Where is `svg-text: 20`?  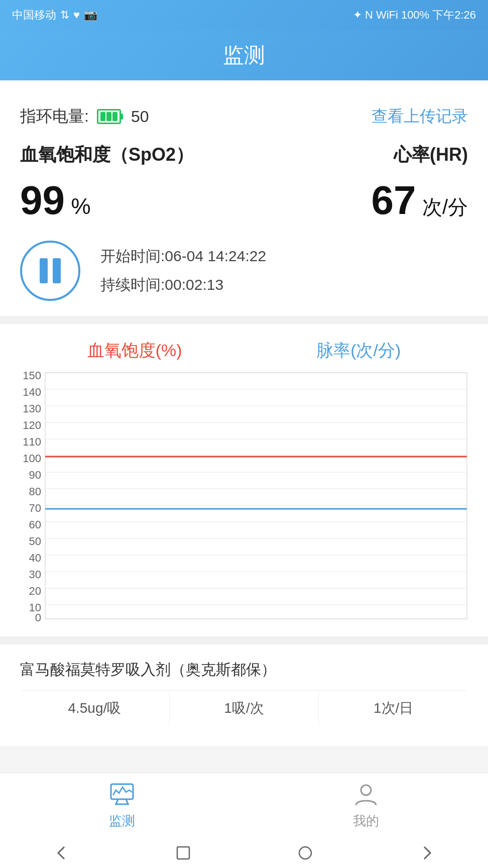
svg-text: 20 is located at coordinates (35, 591).